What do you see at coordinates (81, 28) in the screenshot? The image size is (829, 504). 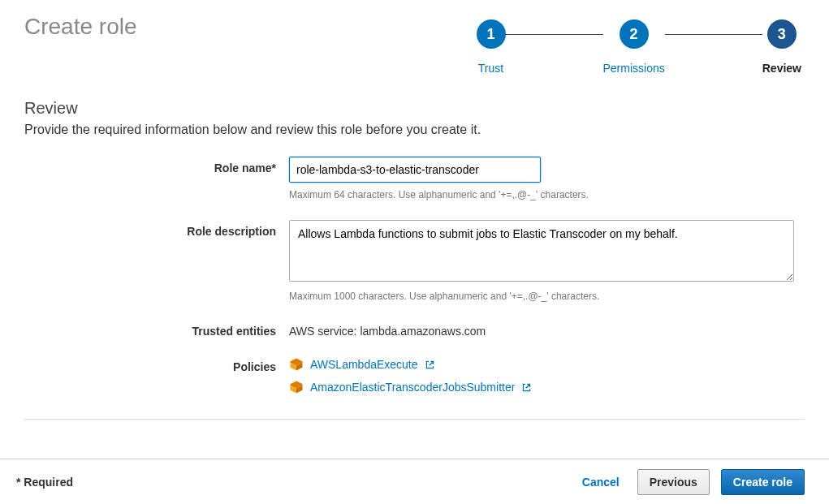 I see `page-title: Create role` at bounding box center [81, 28].